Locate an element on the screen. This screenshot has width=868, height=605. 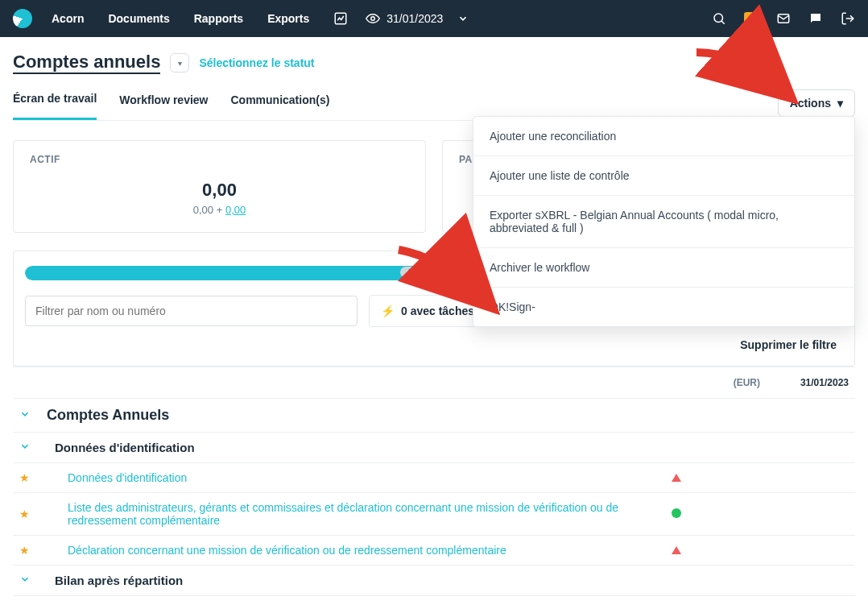
clear-filter-link: Supprimer le filtre is located at coordinates (792, 345).